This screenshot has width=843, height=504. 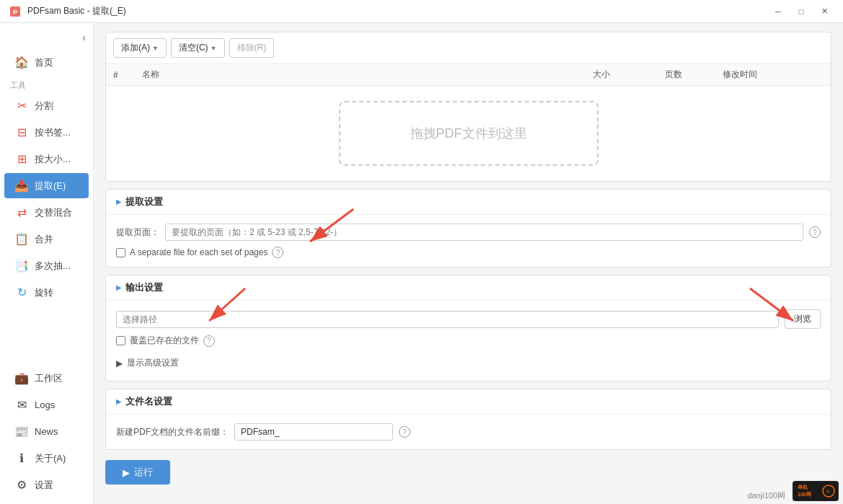 I want to click on drop-zone-inner: 拖拽PDF文件到这里, so click(x=469, y=133).